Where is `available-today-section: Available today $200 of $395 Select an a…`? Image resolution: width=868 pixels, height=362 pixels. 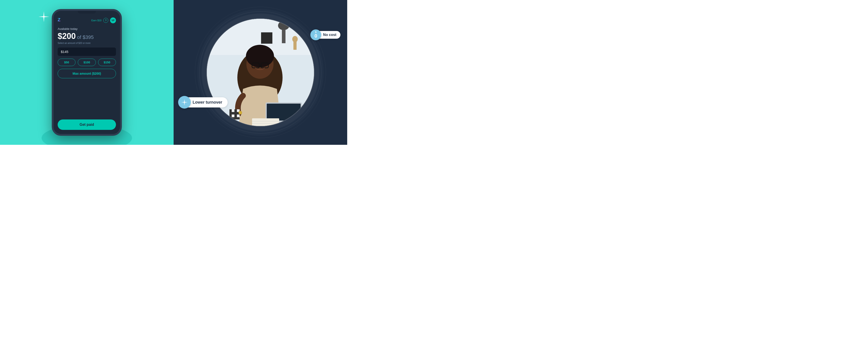 available-today-section: Available today $200 of $395 Select an a… is located at coordinates (87, 36).